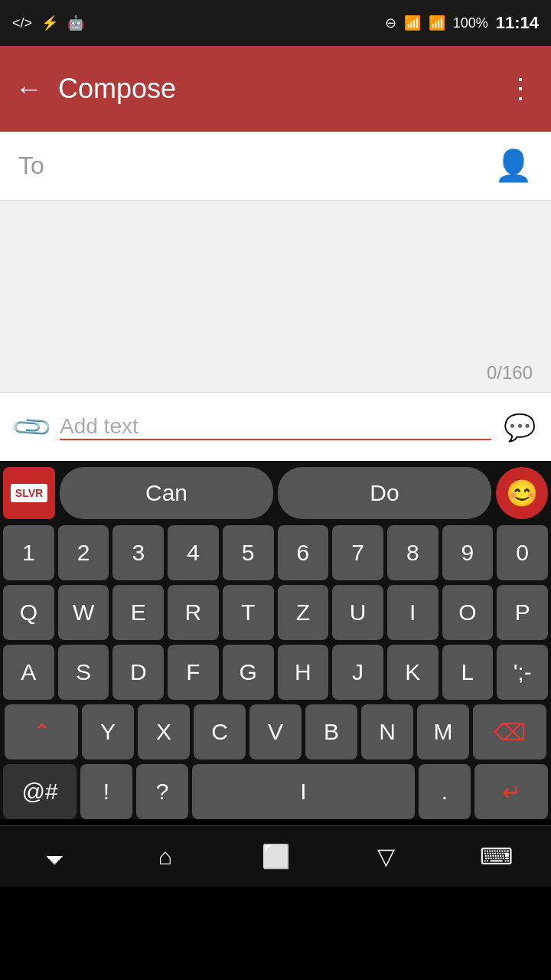  What do you see at coordinates (29, 612) in the screenshot?
I see `key-q: Q` at bounding box center [29, 612].